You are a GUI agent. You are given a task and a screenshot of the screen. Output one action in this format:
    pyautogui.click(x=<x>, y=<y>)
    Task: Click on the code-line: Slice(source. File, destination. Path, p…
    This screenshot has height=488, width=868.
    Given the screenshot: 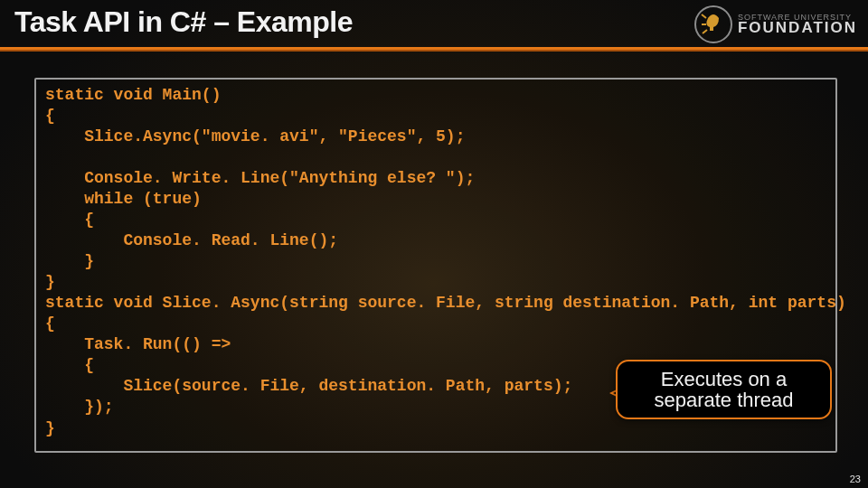 What is the action you would take?
    pyautogui.click(x=309, y=386)
    